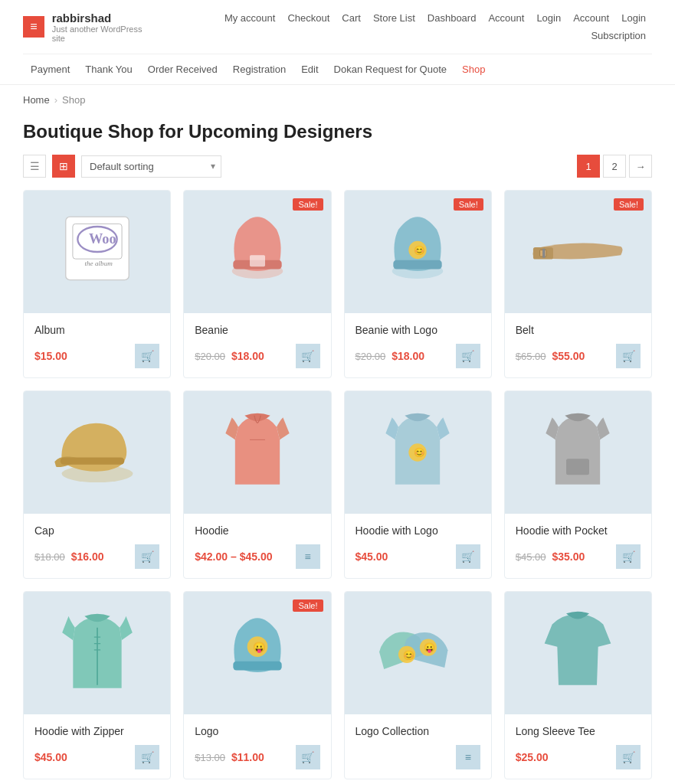 This screenshot has height=784, width=675. I want to click on list-view-button: ☰, so click(34, 166).